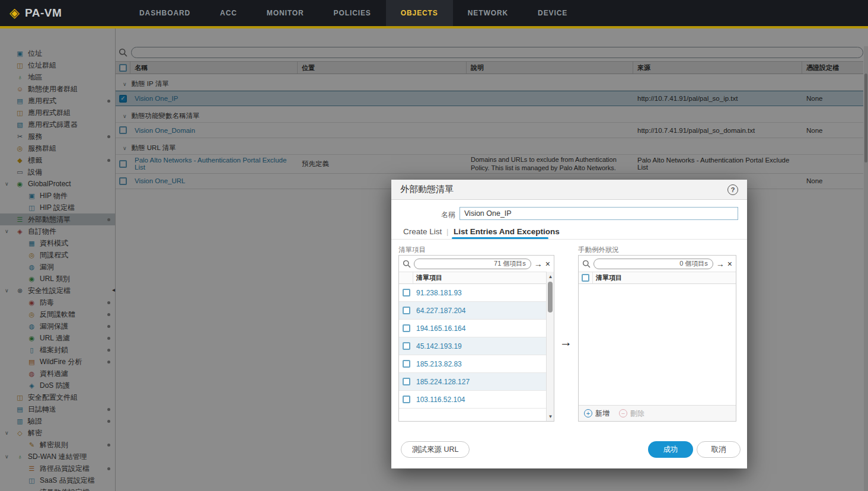  I want to click on nav-tab-objects: OBJECTS, so click(420, 13).